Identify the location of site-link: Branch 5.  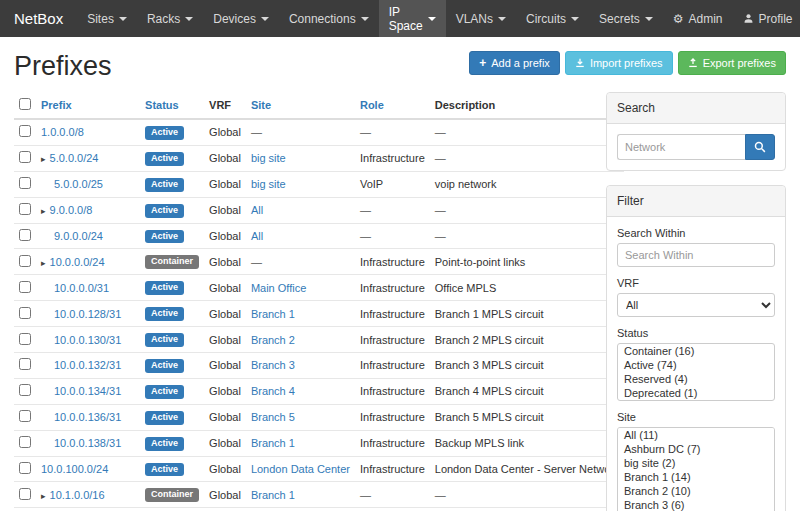
(273, 417).